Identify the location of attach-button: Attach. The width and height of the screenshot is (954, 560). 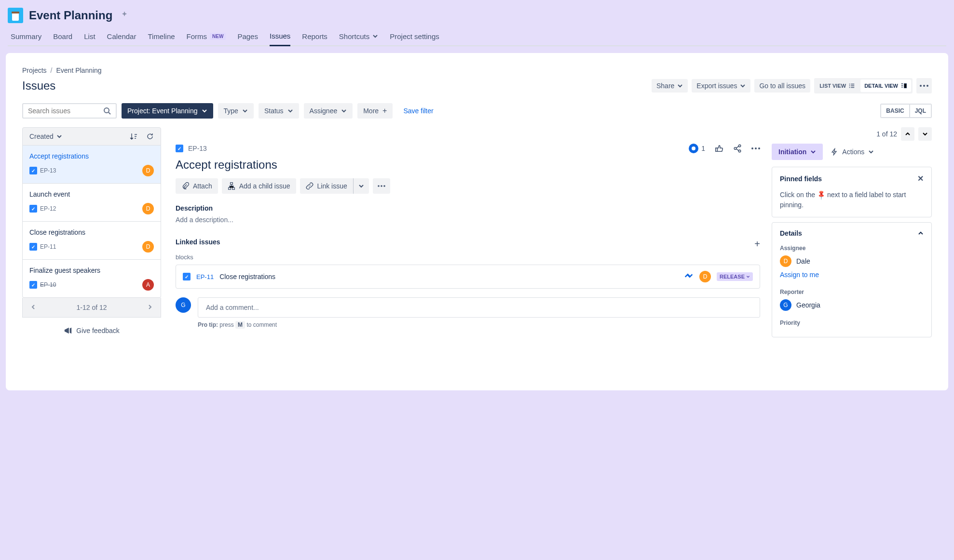
(197, 186).